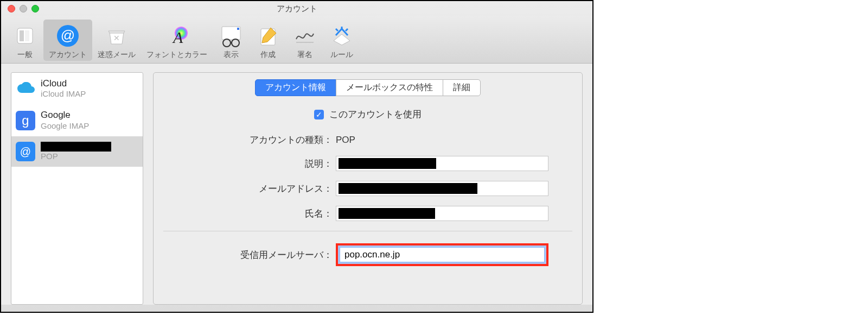  What do you see at coordinates (375, 114) in the screenshot?
I see `enable-account-label: このアカウントを使用` at bounding box center [375, 114].